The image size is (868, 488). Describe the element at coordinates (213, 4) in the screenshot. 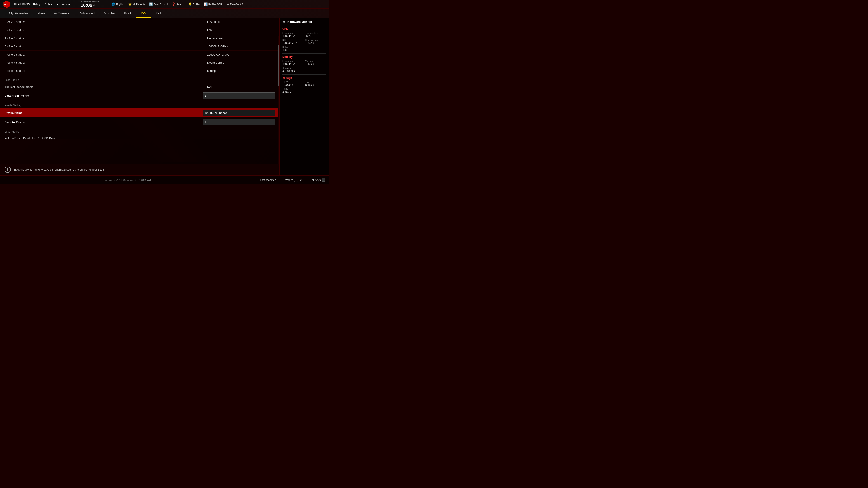

I see `resizebar-tool-button: 📊 ReSize BAR` at that location.